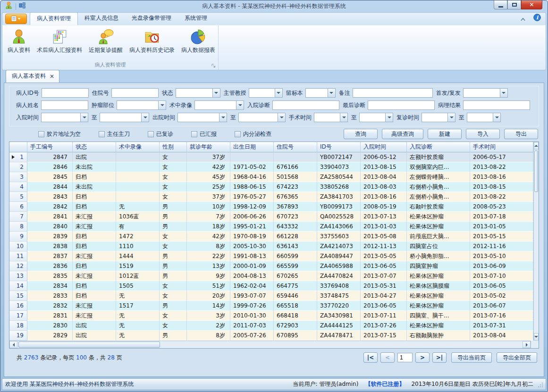 The height and width of the screenshot is (392, 548). Describe the element at coordinates (271, 246) in the screenshot. I see `table-row: 102838归档1110女8岁2005-10-30636143ZA4214073…` at that location.